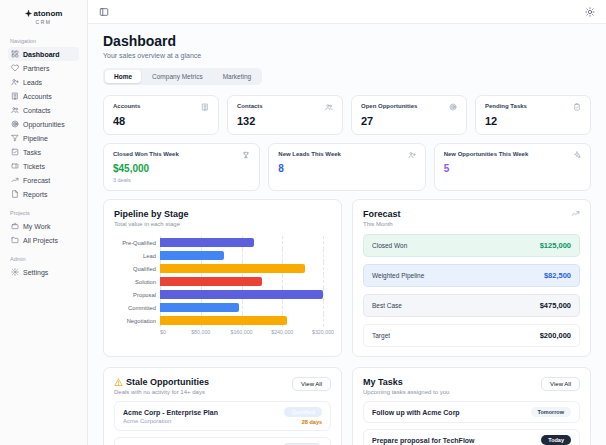  What do you see at coordinates (560, 384) in the screenshot?
I see `tasks-view-all-button: View All` at bounding box center [560, 384].